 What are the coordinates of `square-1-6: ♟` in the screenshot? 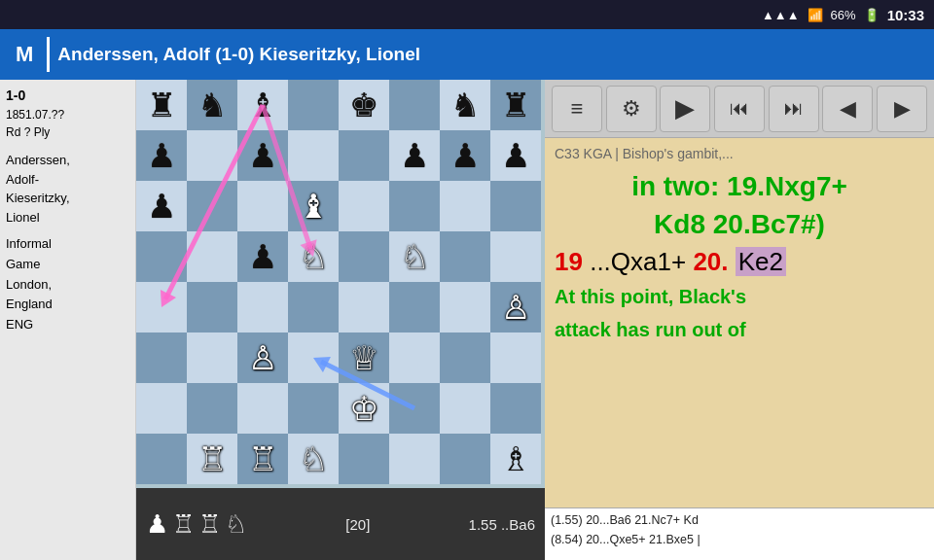 It's located at (465, 156).